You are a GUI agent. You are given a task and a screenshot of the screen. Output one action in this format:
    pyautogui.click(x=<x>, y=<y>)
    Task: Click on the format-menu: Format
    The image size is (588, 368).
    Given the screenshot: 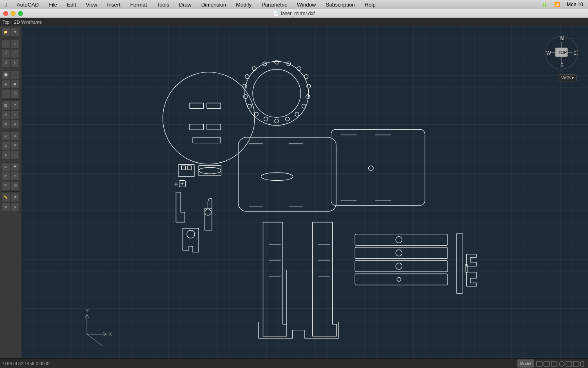 What is the action you would take?
    pyautogui.click(x=139, y=5)
    